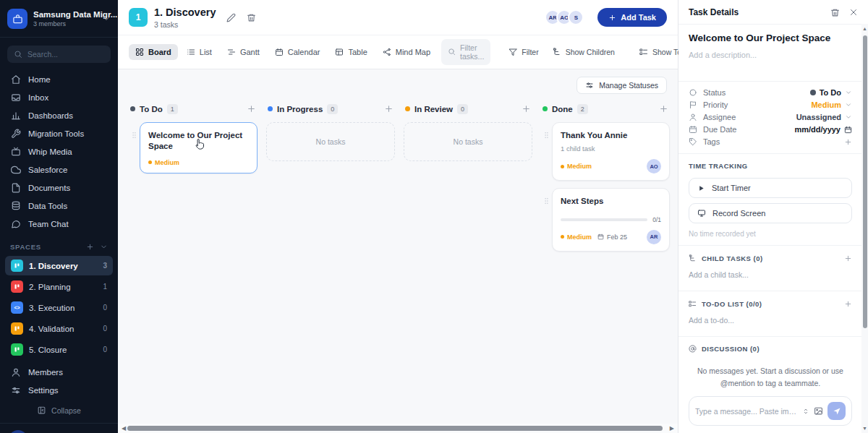  I want to click on plus-icon, so click(612, 17).